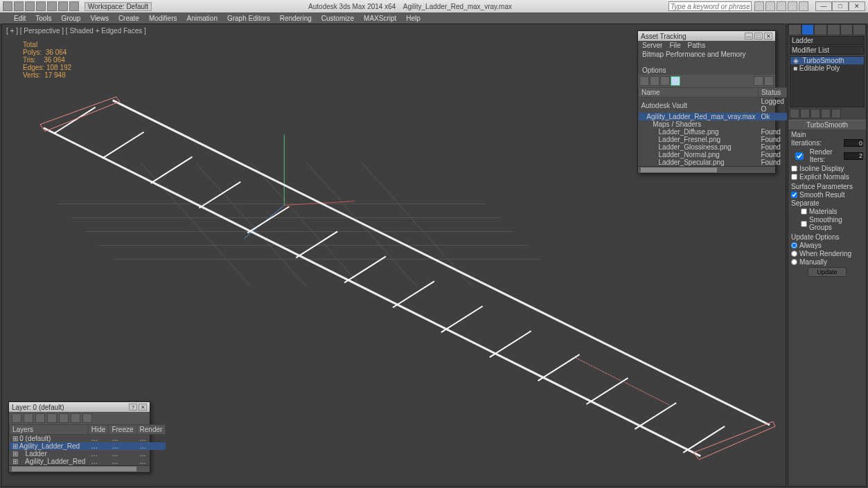 The width and height of the screenshot is (868, 488). I want to click on menu-rendering: Rendering, so click(296, 18).